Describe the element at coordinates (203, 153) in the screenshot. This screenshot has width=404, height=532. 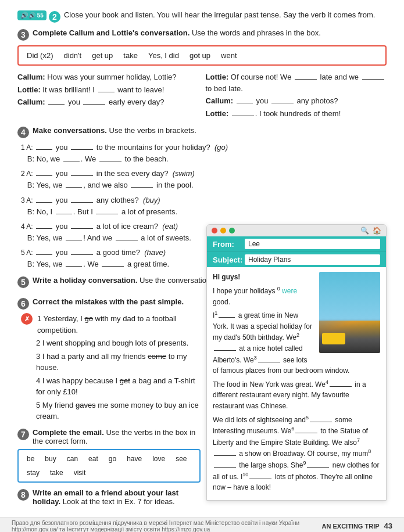
I see `make-conv-1: 1 A: you to the mountains for your holid…` at that location.